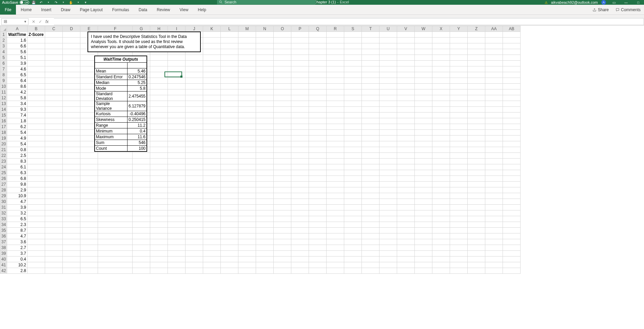 The width and height of the screenshot is (644, 329). What do you see at coordinates (17, 179) in the screenshot?
I see `cell-A26: 6.8` at bounding box center [17, 179].